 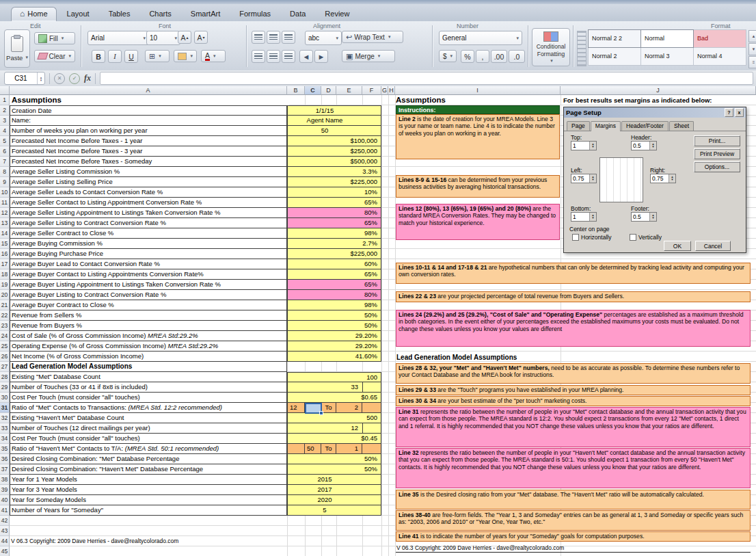 I want to click on row-label: Operating Expense (% of Gross Commission…, so click(x=148, y=346).